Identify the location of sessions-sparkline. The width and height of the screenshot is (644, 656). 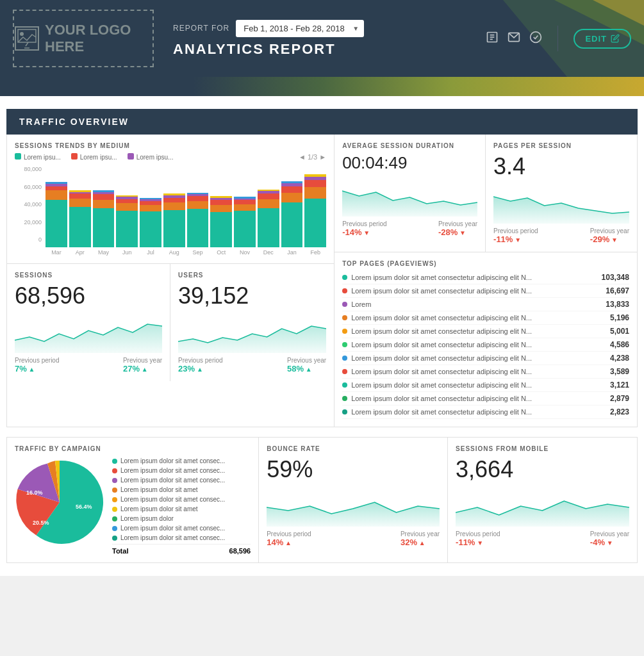
(88, 334).